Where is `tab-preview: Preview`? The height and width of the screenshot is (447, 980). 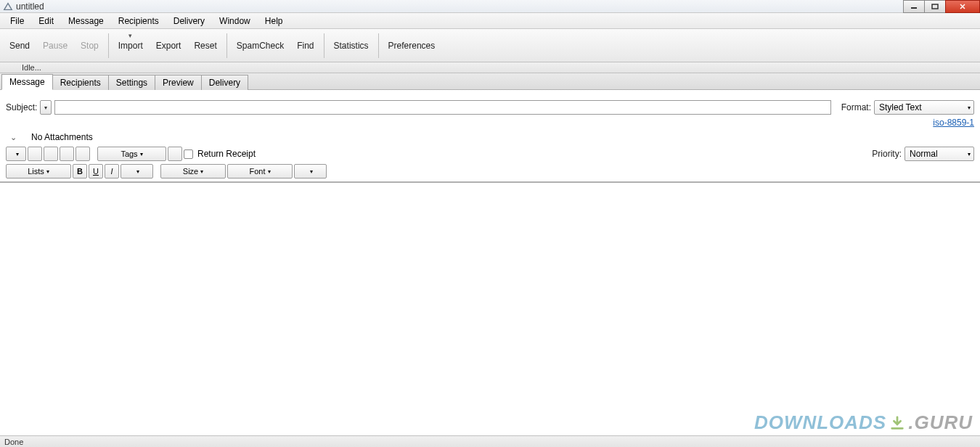
tab-preview: Preview is located at coordinates (179, 83).